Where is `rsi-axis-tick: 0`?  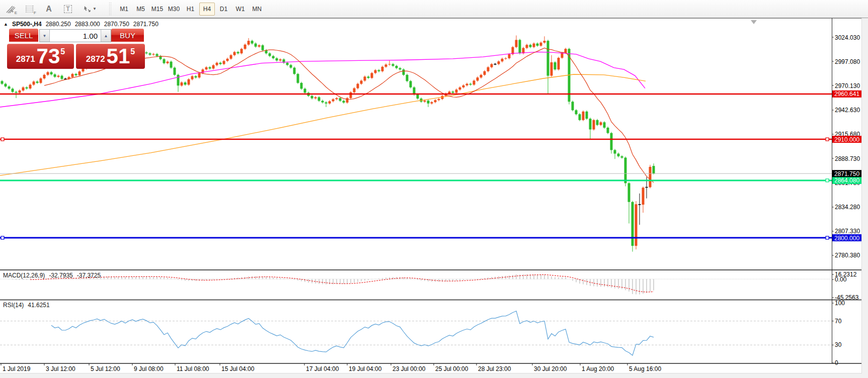 rsi-axis-tick: 0 is located at coordinates (836, 363).